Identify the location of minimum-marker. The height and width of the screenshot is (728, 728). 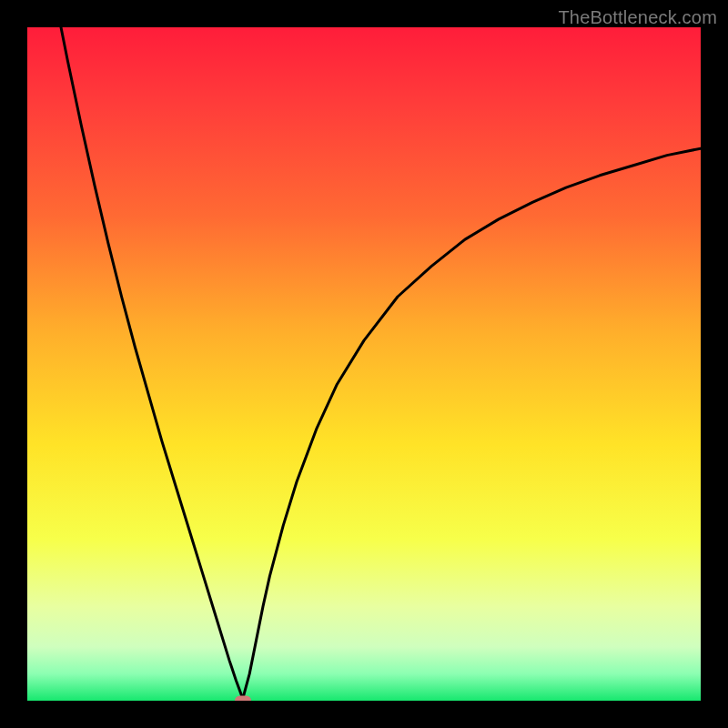
(243, 699).